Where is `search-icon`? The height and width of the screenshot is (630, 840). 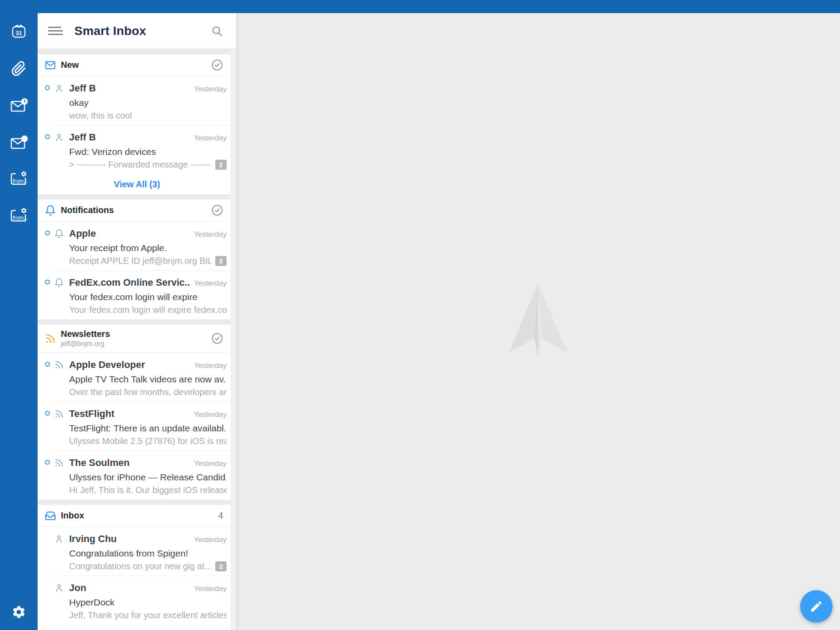
search-icon is located at coordinates (217, 31).